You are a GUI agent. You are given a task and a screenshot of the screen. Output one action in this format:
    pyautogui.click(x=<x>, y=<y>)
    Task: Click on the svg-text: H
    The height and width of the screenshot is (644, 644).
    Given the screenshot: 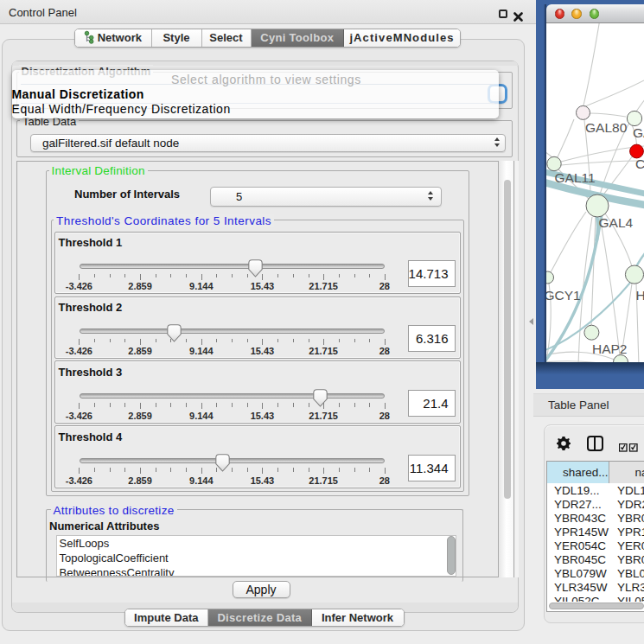 What is the action you would take?
    pyautogui.click(x=640, y=296)
    